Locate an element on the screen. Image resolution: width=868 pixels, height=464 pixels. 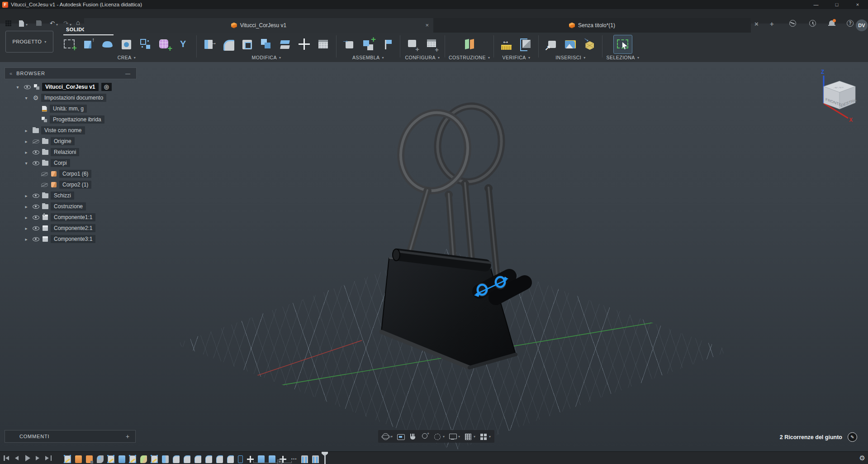
group-label: ASSEMBLA▾ is located at coordinates (368, 57).